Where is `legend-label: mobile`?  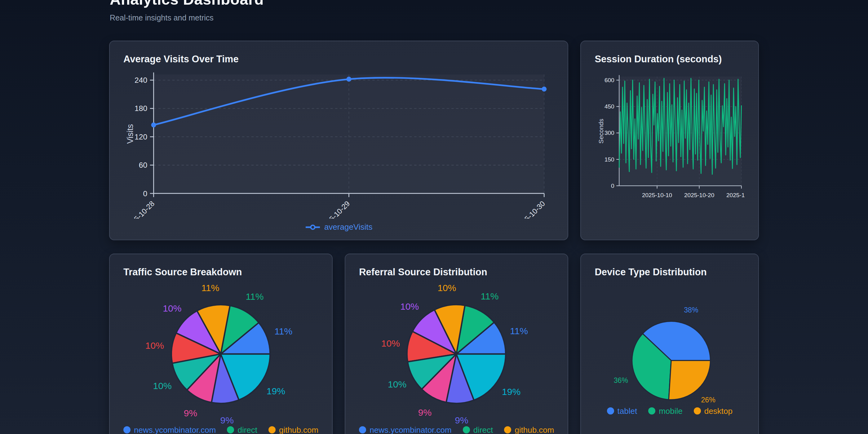
legend-label: mobile is located at coordinates (671, 411).